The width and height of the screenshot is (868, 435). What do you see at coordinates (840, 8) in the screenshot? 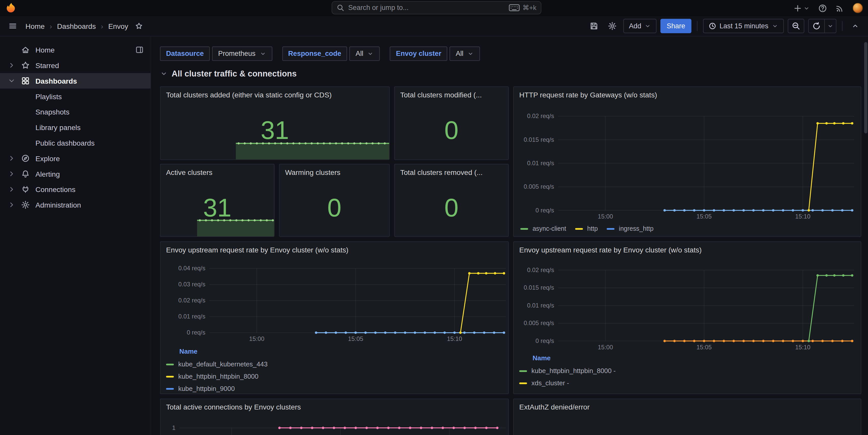
I see `news-button` at bounding box center [840, 8].